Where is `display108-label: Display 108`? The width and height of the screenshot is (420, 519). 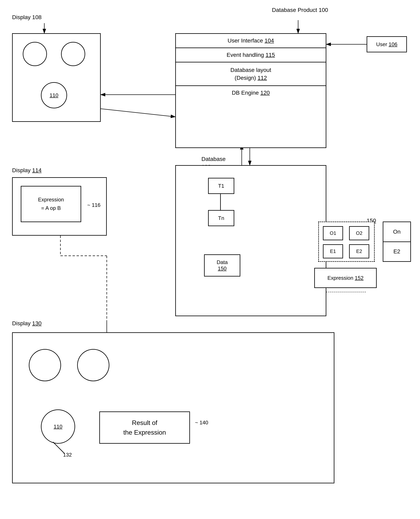 display108-label: Display 108 is located at coordinates (27, 17).